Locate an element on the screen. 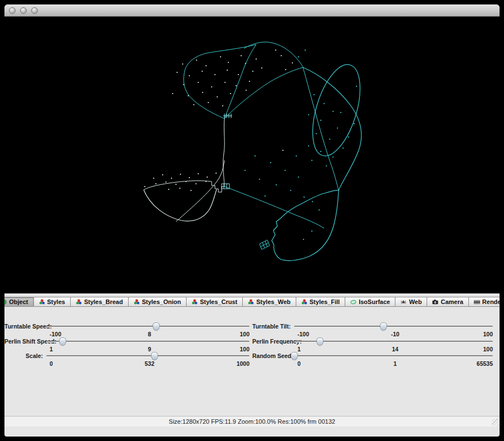  tab-web: Web is located at coordinates (411, 302).